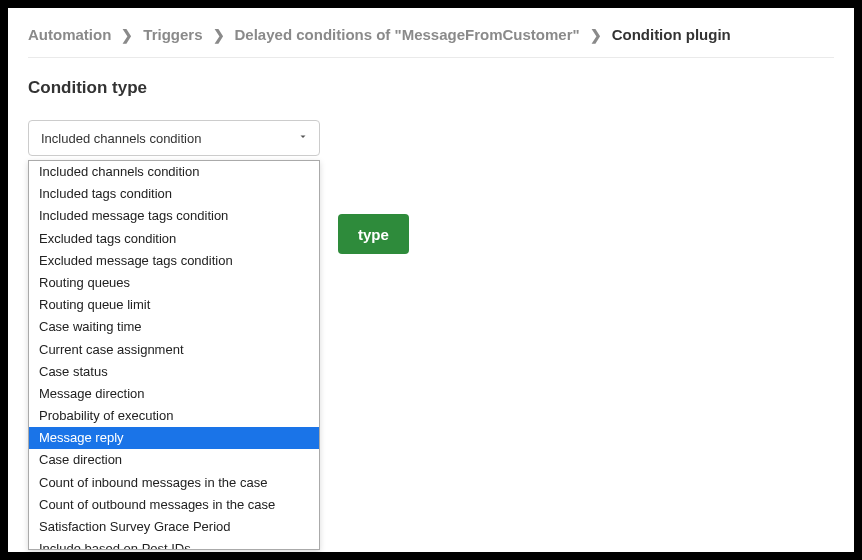 Image resolution: width=862 pixels, height=560 pixels. What do you see at coordinates (431, 42) in the screenshot?
I see `breadcrumb: Automation ❯ Triggers ❯ Delayed conditio…` at bounding box center [431, 42].